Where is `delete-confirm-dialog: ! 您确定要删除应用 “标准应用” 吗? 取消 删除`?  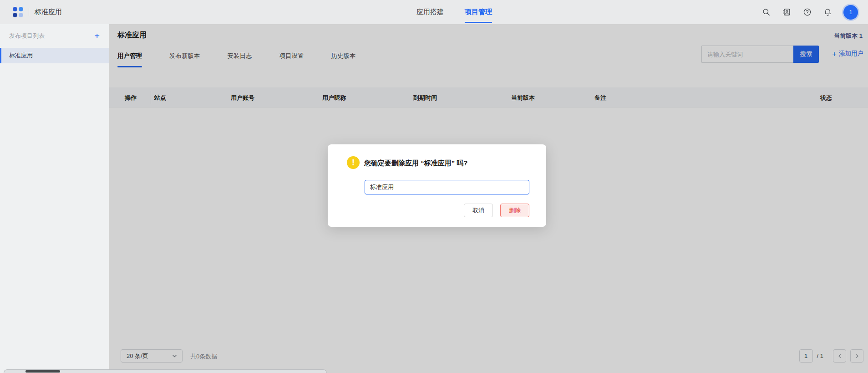
delete-confirm-dialog: ! 您确定要删除应用 “标准应用” 吗? 取消 删除 is located at coordinates (437, 186).